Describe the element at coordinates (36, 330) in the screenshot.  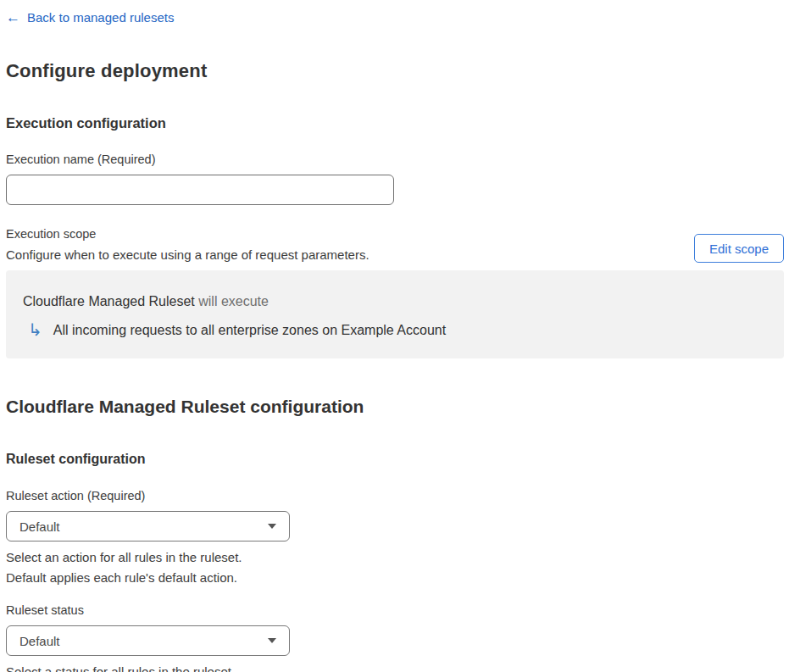
I see `branch-arrow-icon: ↳` at that location.